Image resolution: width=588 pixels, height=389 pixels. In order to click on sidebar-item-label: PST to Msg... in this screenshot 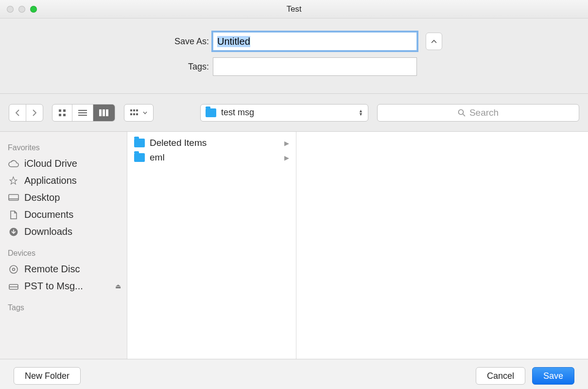, I will do `click(53, 286)`.